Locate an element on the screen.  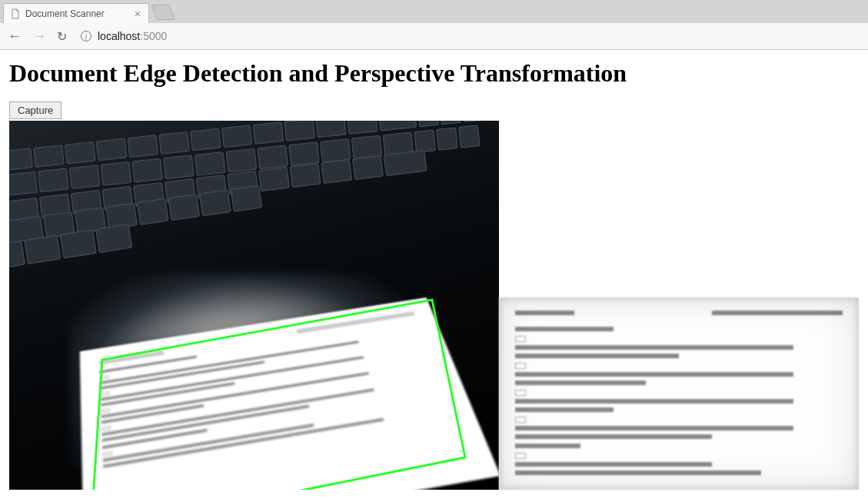
page-icon is located at coordinates (15, 14).